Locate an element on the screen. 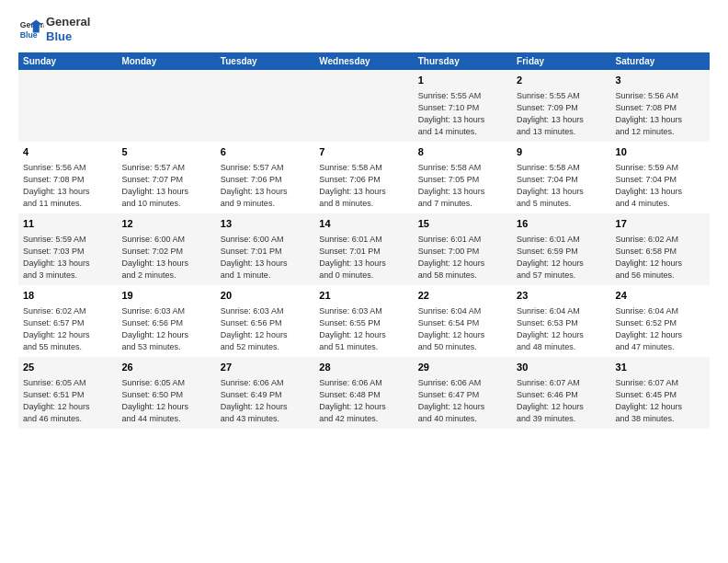  day-number: 26 is located at coordinates (165, 368).